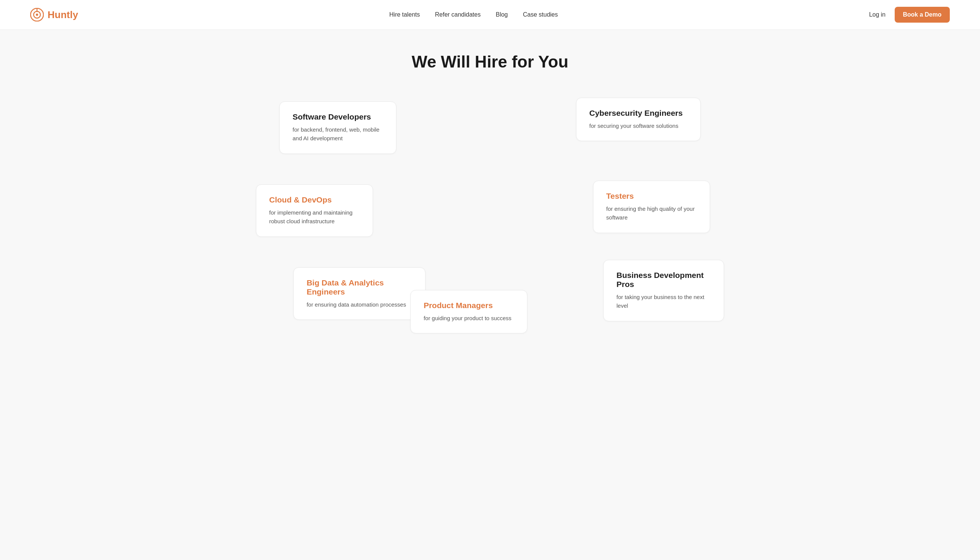 This screenshot has height=560, width=980. I want to click on card-title-big-data: Big Data & Analytics Engineers, so click(360, 288).